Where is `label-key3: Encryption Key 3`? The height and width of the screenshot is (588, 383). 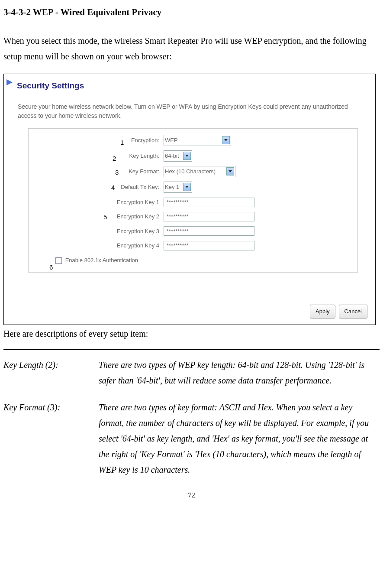
label-key3: Encryption Key 3 is located at coordinates (99, 231).